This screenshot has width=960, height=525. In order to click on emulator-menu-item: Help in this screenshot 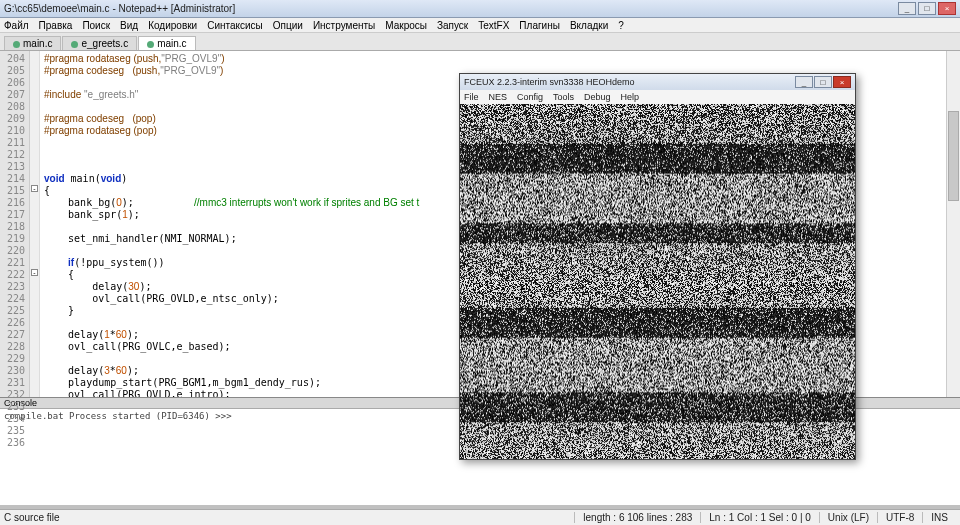, I will do `click(630, 97)`.